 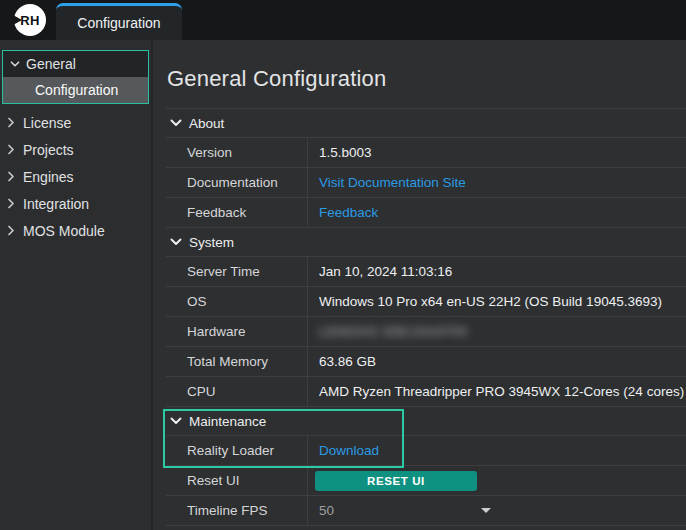 What do you see at coordinates (497, 272) in the screenshot?
I see `server-time-value: Jan 10, 2024 11:03:16` at bounding box center [497, 272].